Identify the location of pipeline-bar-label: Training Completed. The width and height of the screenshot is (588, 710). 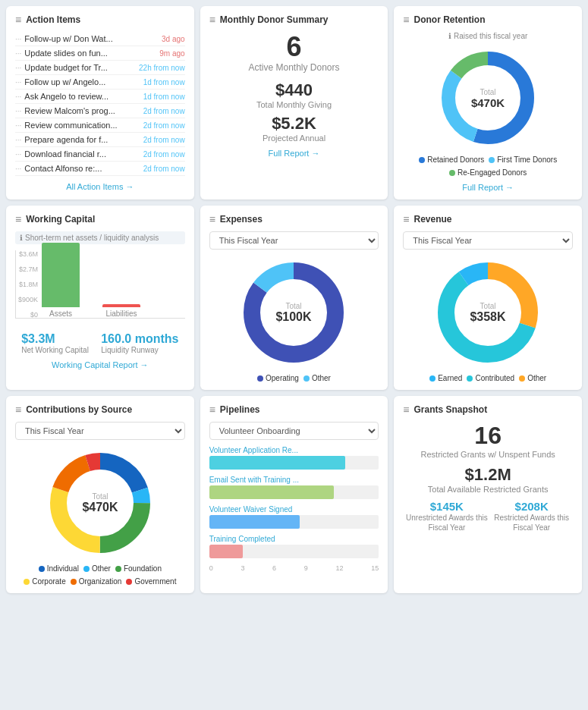
(294, 539).